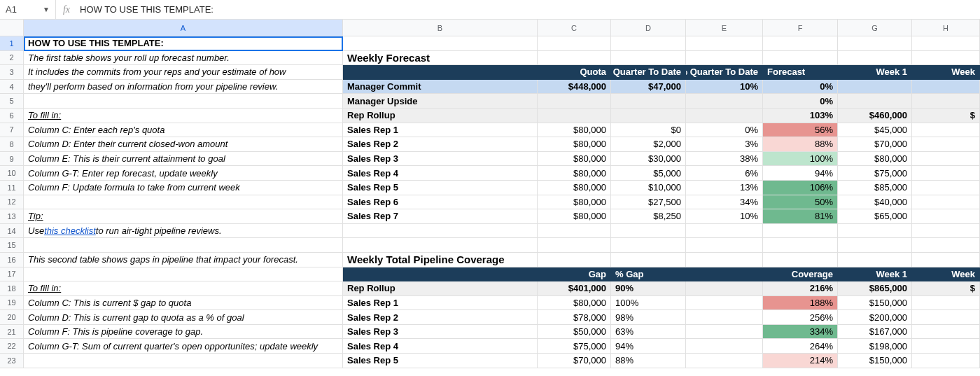 Image resolution: width=980 pixels, height=376 pixels. What do you see at coordinates (648, 318) in the screenshot?
I see `cell-D20: 98%` at bounding box center [648, 318].